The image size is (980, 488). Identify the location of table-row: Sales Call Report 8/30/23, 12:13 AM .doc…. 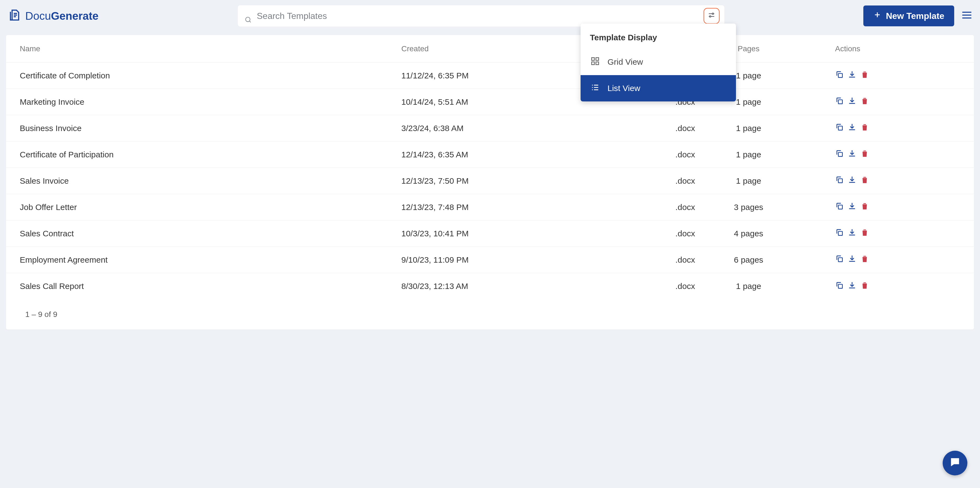
(490, 286).